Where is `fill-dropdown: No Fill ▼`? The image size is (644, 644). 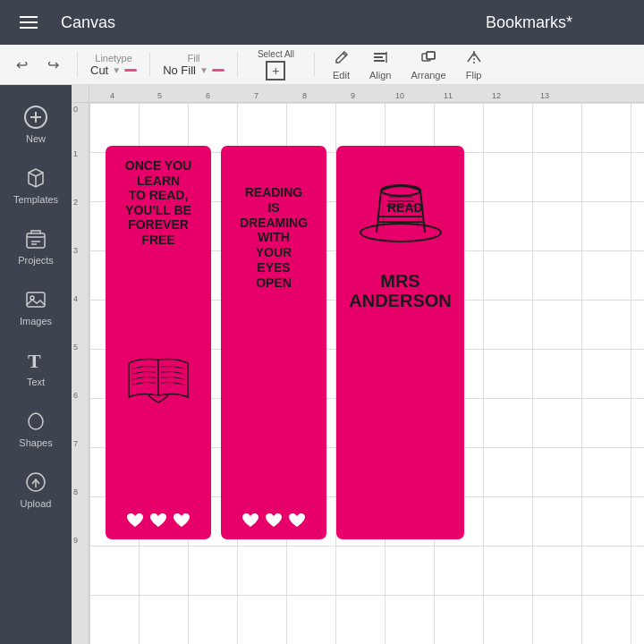
fill-dropdown: No Fill ▼ is located at coordinates (193, 70).